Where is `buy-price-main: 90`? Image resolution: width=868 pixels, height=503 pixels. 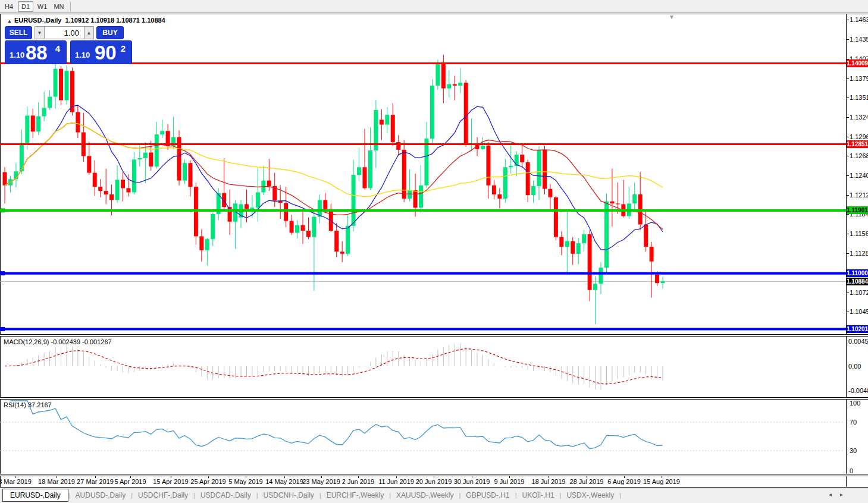 buy-price-main: 90 is located at coordinates (106, 53).